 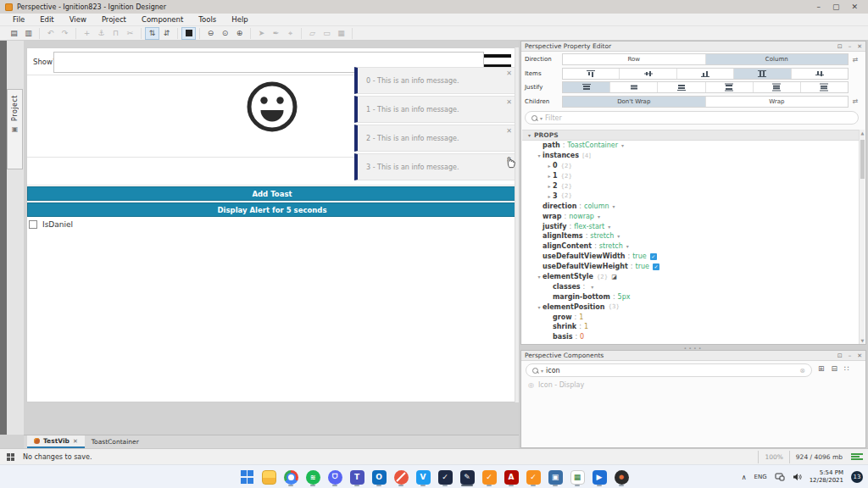 What do you see at coordinates (691, 176) in the screenshot?
I see `prop-row-1: ▸1{2}` at bounding box center [691, 176].